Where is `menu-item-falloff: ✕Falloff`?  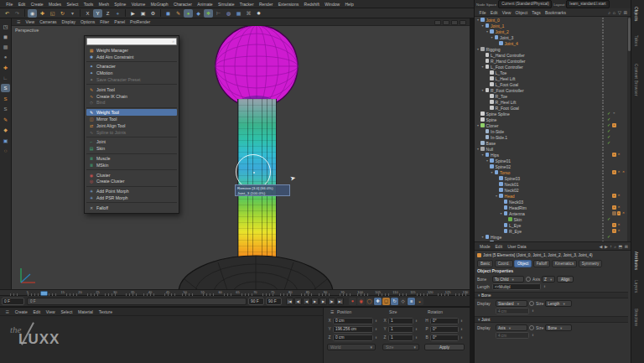 menu-item-falloff: ✕Falloff is located at coordinates (132, 208).